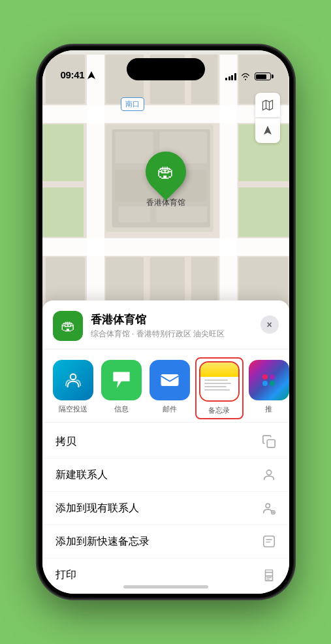 The width and height of the screenshot is (331, 644). I want to click on venue-stadium-icon: 🏟, so click(68, 326).